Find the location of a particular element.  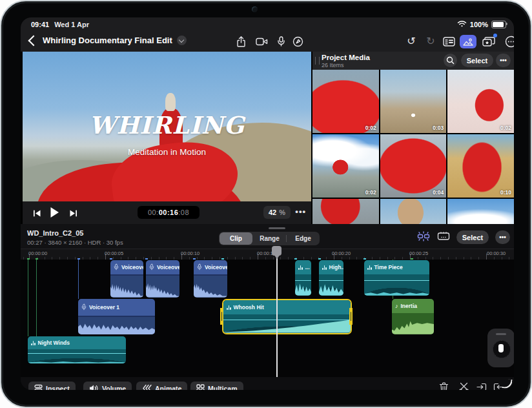

timeline-ruler: 00:00:00 00:00:05 00:00:10 00:00:15 00:0… is located at coordinates (267, 254).